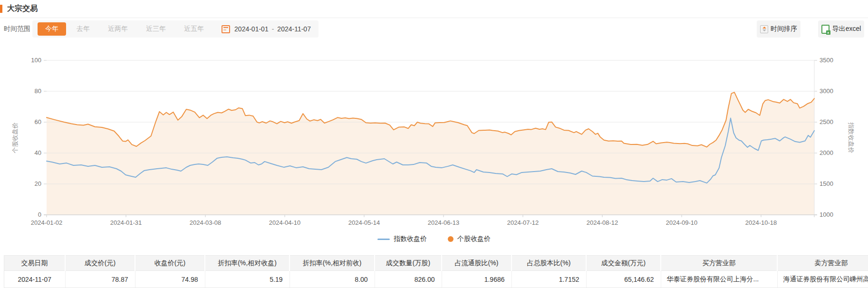  I want to click on date-range-picker: 2024-01-01 - 2024-11-07, so click(266, 29).